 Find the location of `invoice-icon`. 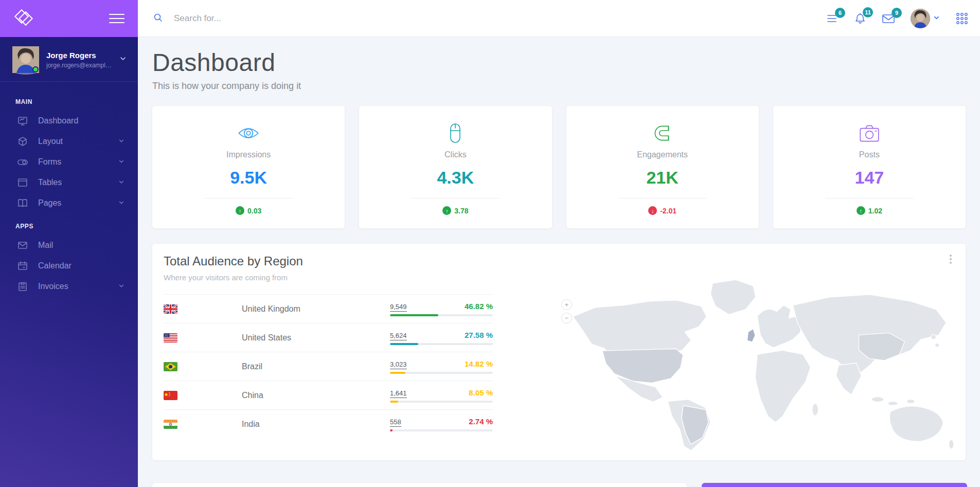

invoice-icon is located at coordinates (23, 286).